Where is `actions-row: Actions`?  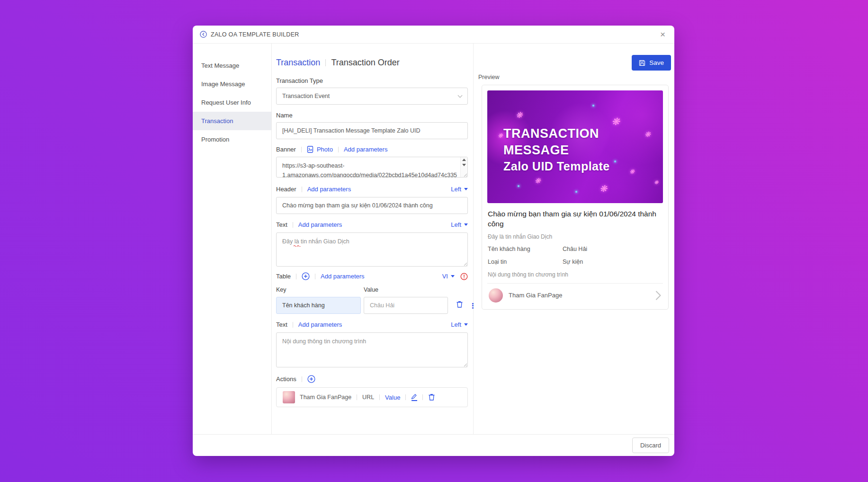
actions-row: Actions is located at coordinates (372, 379).